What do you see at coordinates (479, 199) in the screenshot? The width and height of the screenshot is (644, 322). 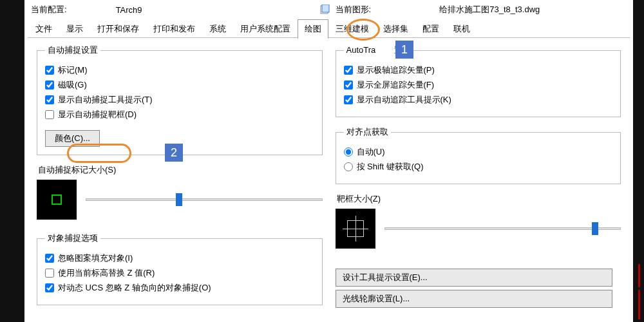 I see `aperture-size-label: 靶框大小(Z)` at bounding box center [479, 199].